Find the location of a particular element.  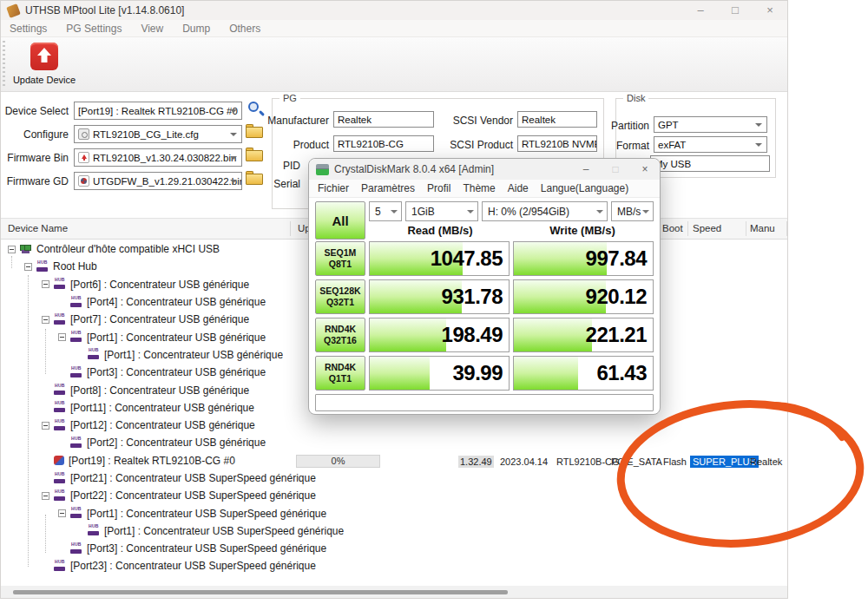

scsi-product-input: RTL9210B NVME is located at coordinates (557, 144).